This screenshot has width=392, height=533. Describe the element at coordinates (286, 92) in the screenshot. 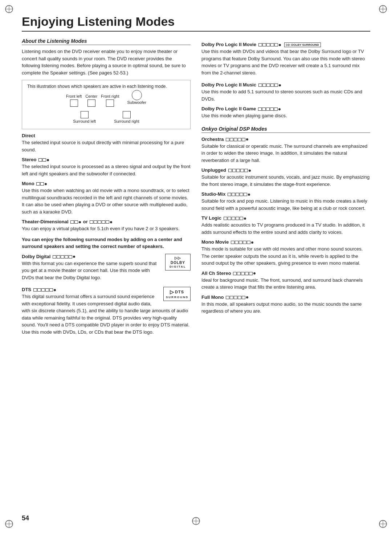

I see `dplii-music-mode: Dolby Pro Logic II Music Use this mode t…` at that location.